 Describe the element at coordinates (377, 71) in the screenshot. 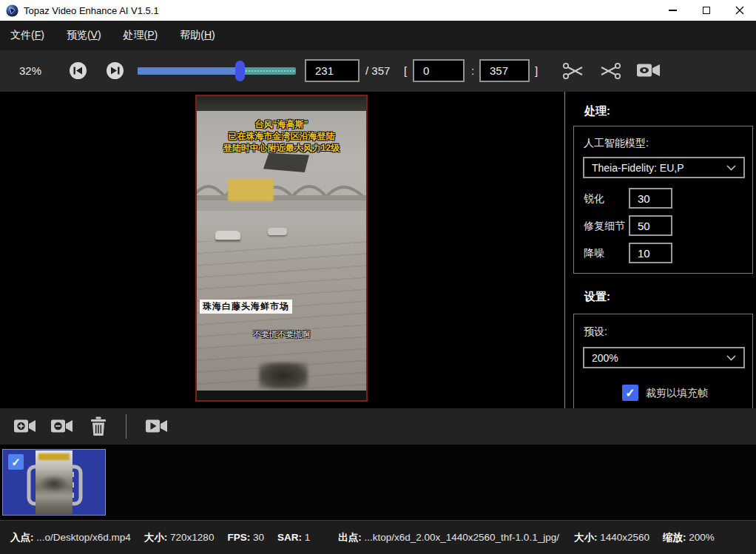

I see `frame-total-label: / 357` at that location.